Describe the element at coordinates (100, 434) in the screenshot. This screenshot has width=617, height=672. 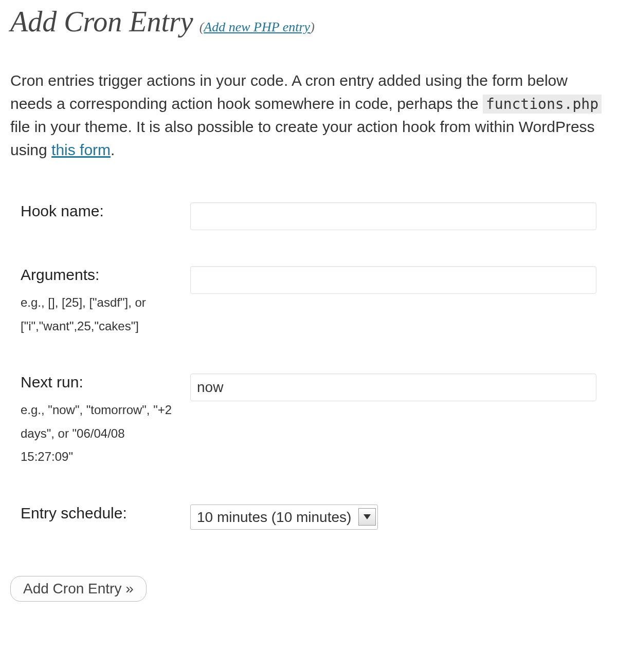
I see `next-run-hint: e.g., "now", "tomorrow", "+2 days", or "…` at that location.